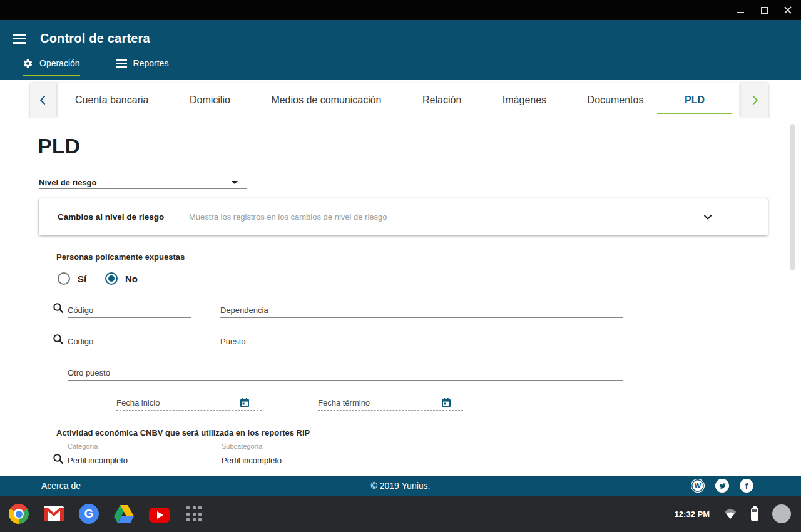 This screenshot has width=801, height=532. What do you see at coordinates (106, 514) in the screenshot?
I see `shelf-apps: G` at bounding box center [106, 514].